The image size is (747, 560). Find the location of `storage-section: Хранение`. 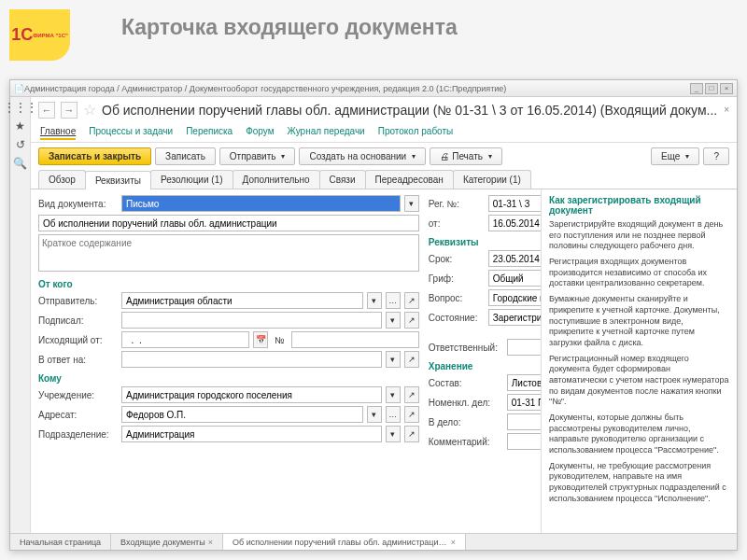

storage-section: Хранение is located at coordinates (485, 366).